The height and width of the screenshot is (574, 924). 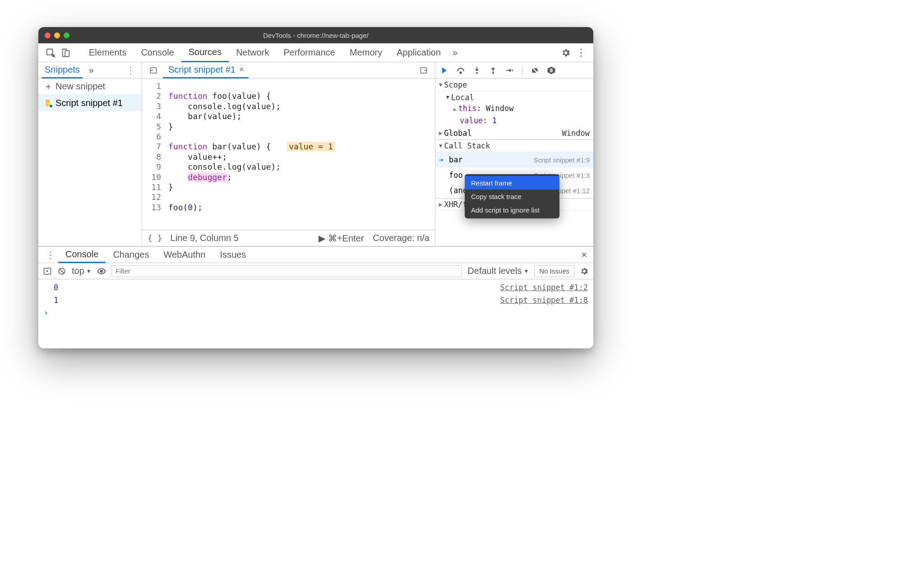 I want to click on console-sidebar-toggle-icon, so click(x=47, y=271).